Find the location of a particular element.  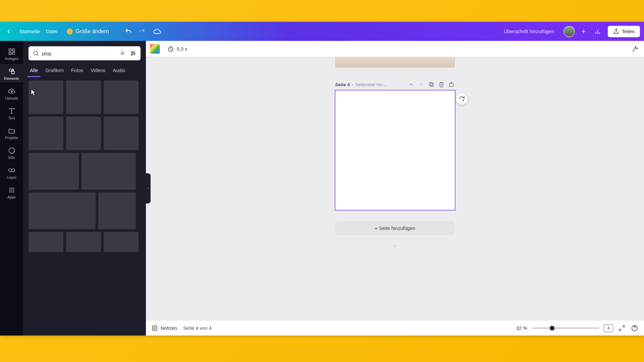

design-title-input: Überschrift hinzufügen is located at coordinates (529, 32).